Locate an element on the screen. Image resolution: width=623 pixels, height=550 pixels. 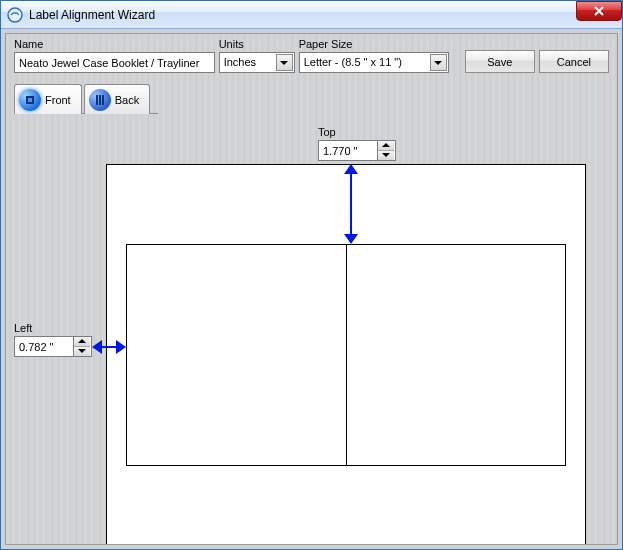
front-icon is located at coordinates (30, 100).